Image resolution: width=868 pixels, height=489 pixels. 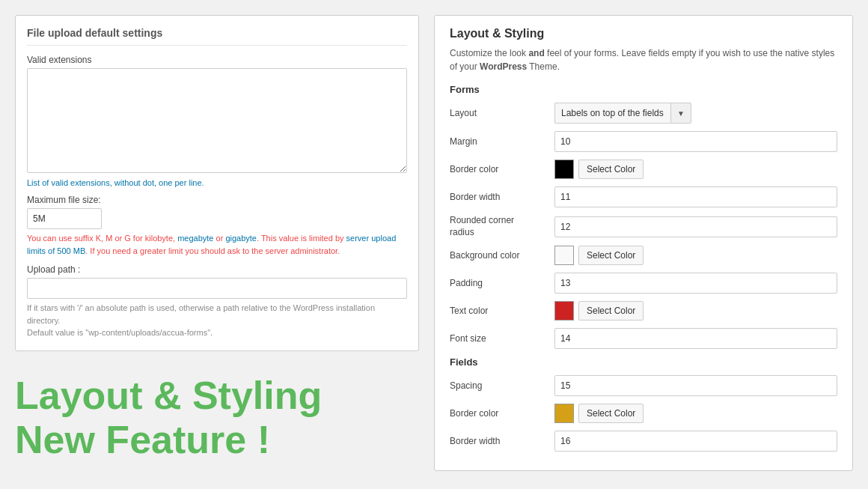 I want to click on forms-section-heading: Forms, so click(x=644, y=90).